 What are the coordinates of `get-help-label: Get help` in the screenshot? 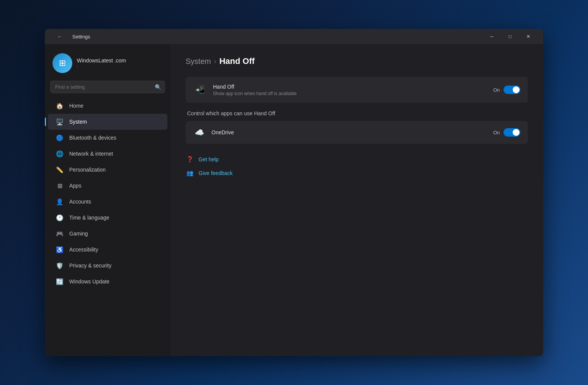 It's located at (208, 159).